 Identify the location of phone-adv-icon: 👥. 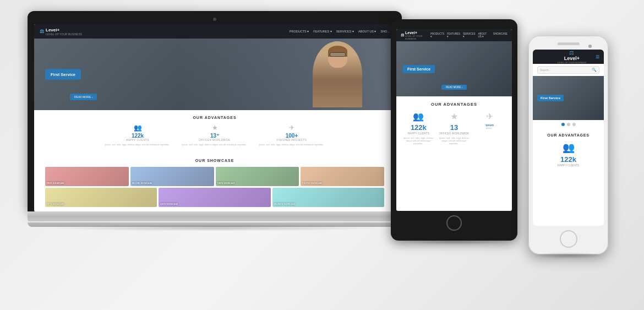
(568, 148).